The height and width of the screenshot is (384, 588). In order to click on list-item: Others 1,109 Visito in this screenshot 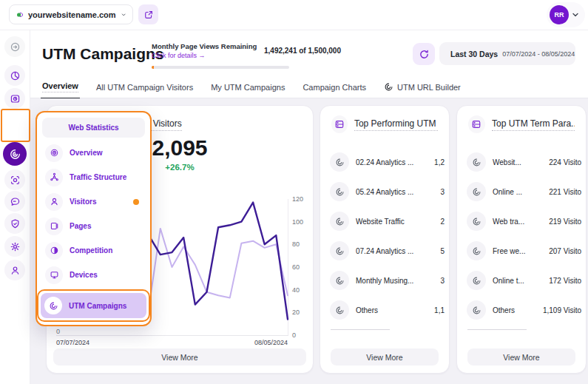, I will do `click(521, 310)`.